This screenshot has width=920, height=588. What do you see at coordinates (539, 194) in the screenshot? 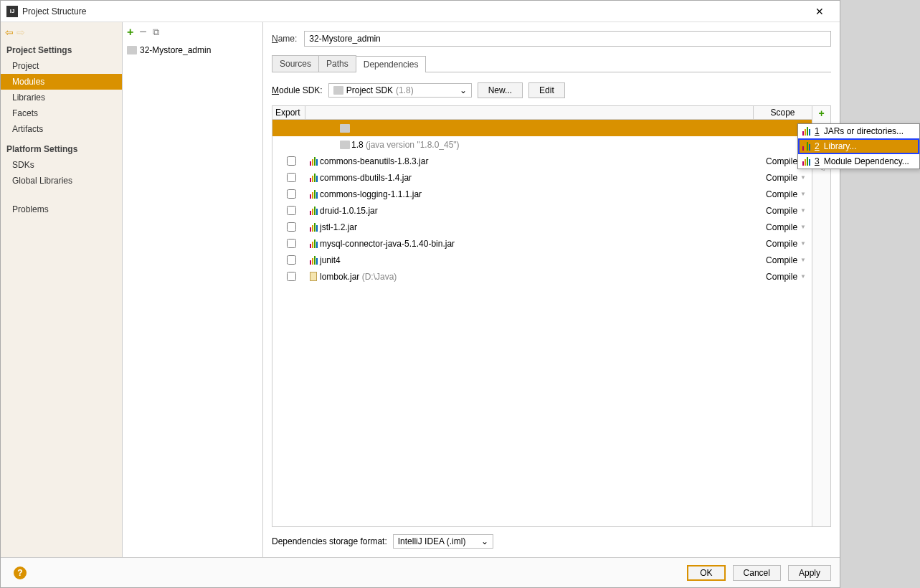
I see `dependency-name: commons-logging-1.1.1.jar` at bounding box center [539, 194].